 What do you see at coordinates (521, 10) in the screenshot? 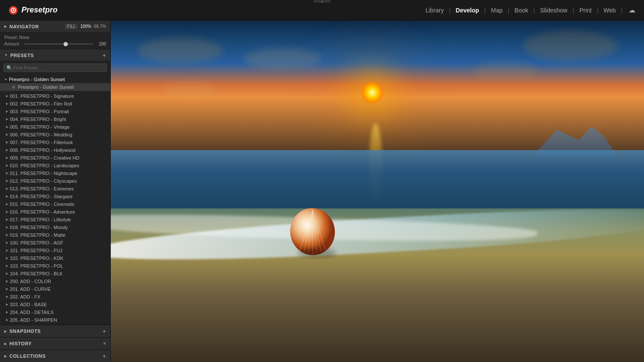
I see `nav-book: Book` at bounding box center [521, 10].